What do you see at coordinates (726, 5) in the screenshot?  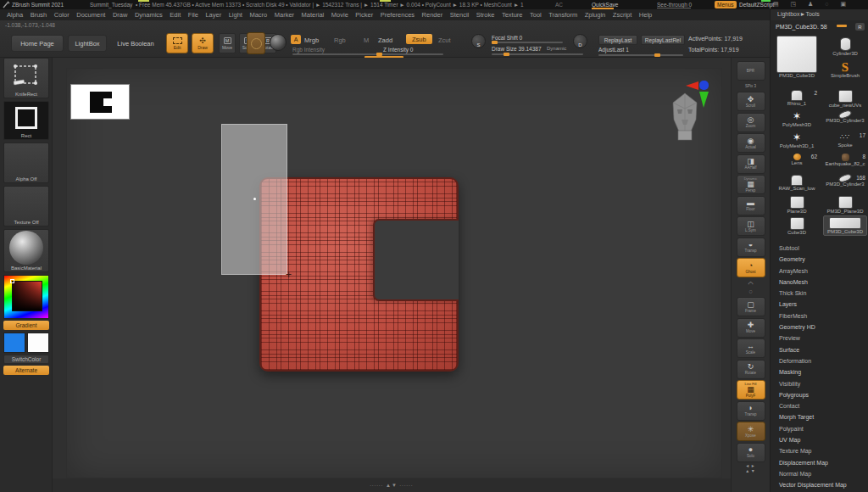 I see `menus-button: Menus` at bounding box center [726, 5].